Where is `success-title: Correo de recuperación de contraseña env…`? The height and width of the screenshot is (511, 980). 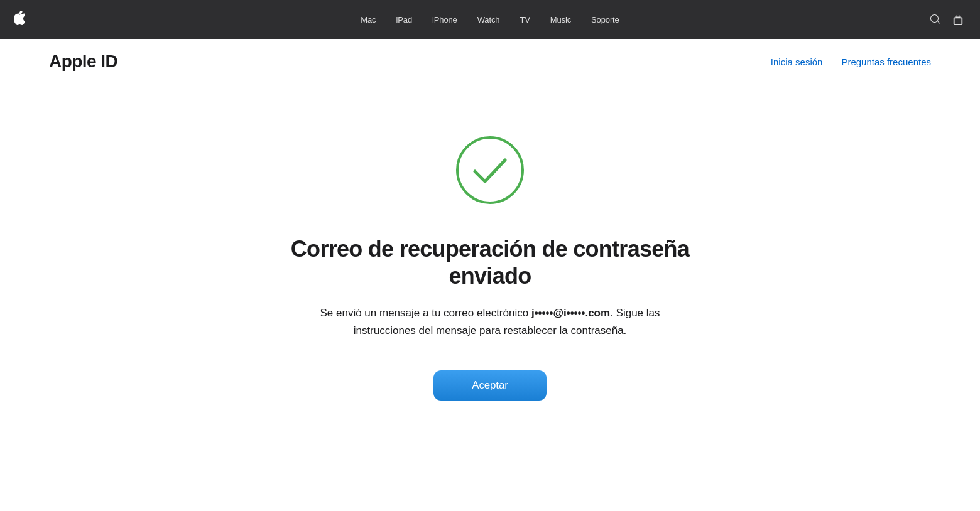 success-title: Correo de recuperación de contraseña env… is located at coordinates (490, 262).